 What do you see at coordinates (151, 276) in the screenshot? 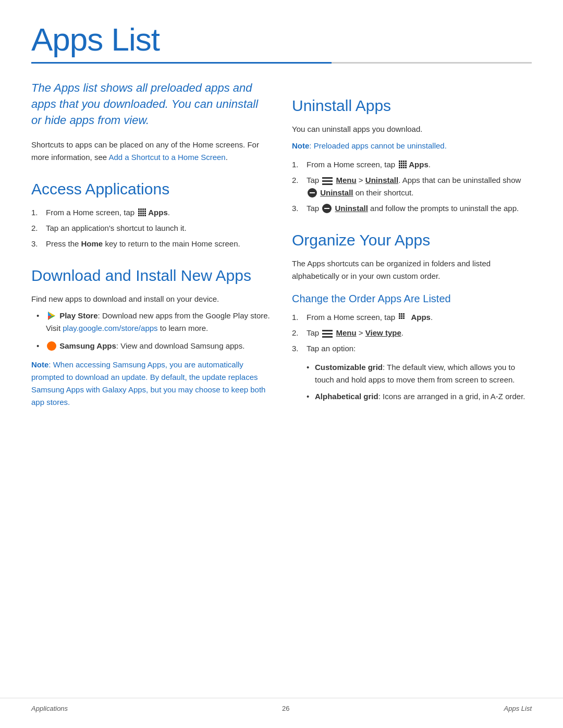
I see `download-install-heading: Download and Install New Apps` at bounding box center [151, 276].